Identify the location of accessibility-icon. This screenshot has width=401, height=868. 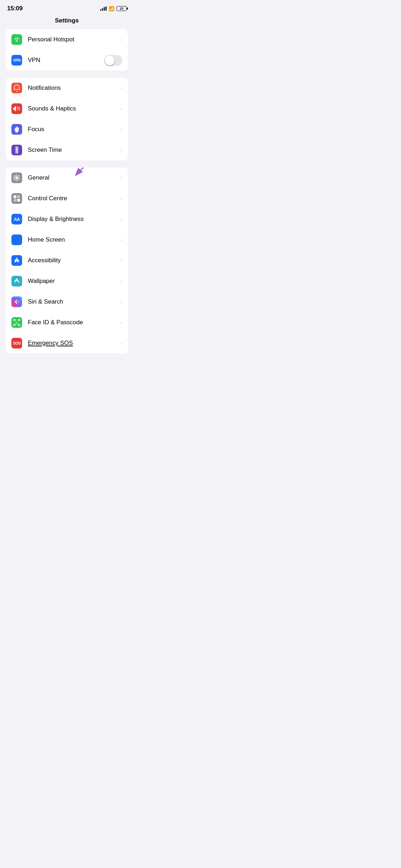
(17, 260).